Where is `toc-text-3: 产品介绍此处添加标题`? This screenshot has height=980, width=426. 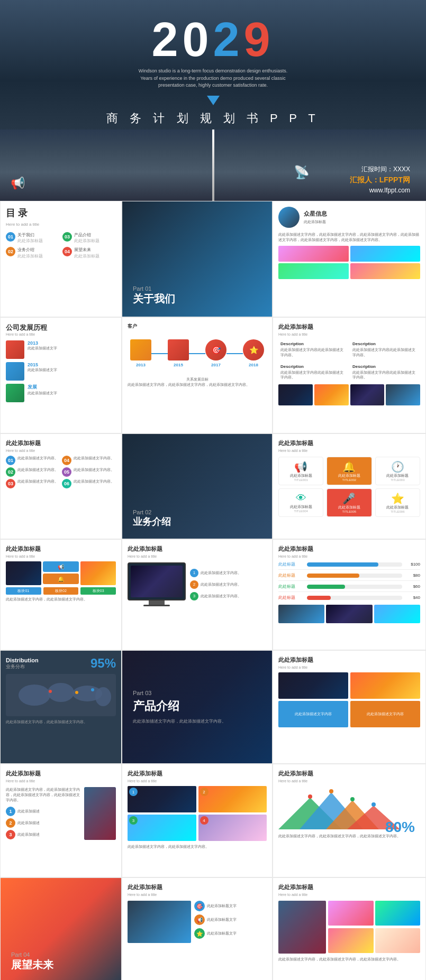
toc-text-3: 产品介绍此处添加标题 is located at coordinates (87, 238).